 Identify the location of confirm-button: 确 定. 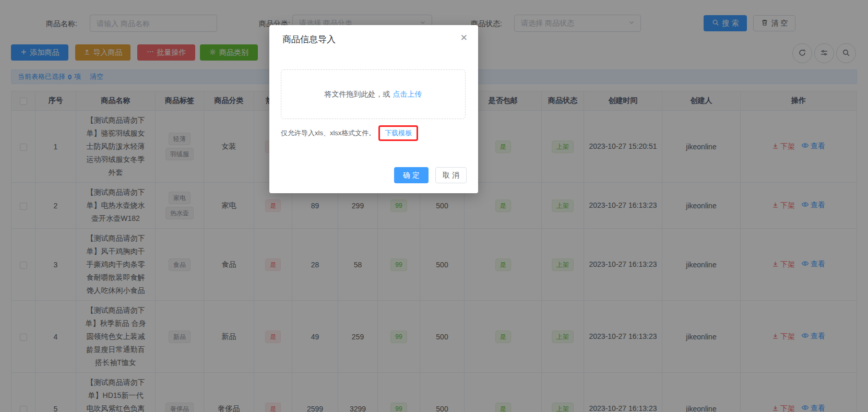
(411, 175).